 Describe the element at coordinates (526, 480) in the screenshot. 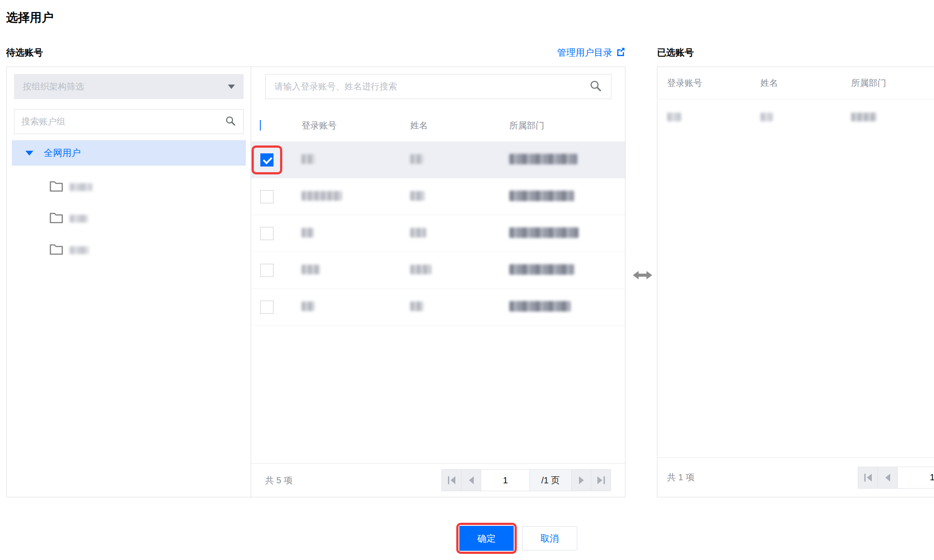

I see `pagination-control: /1 页` at that location.